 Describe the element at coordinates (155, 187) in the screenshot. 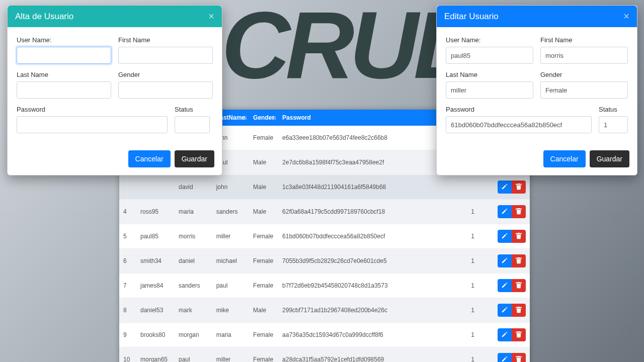

I see `cell-username` at that location.